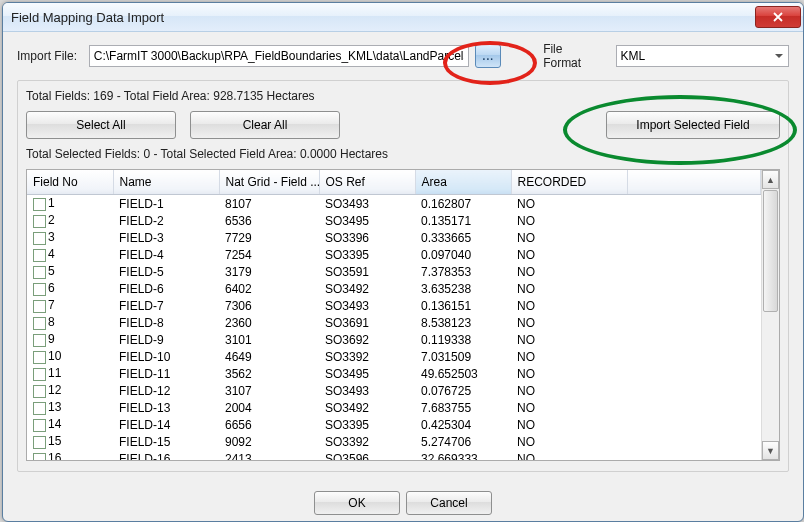 This screenshot has height=522, width=804. What do you see at coordinates (269, 238) in the screenshot?
I see `cell-nat-grid: 7729` at bounding box center [269, 238].